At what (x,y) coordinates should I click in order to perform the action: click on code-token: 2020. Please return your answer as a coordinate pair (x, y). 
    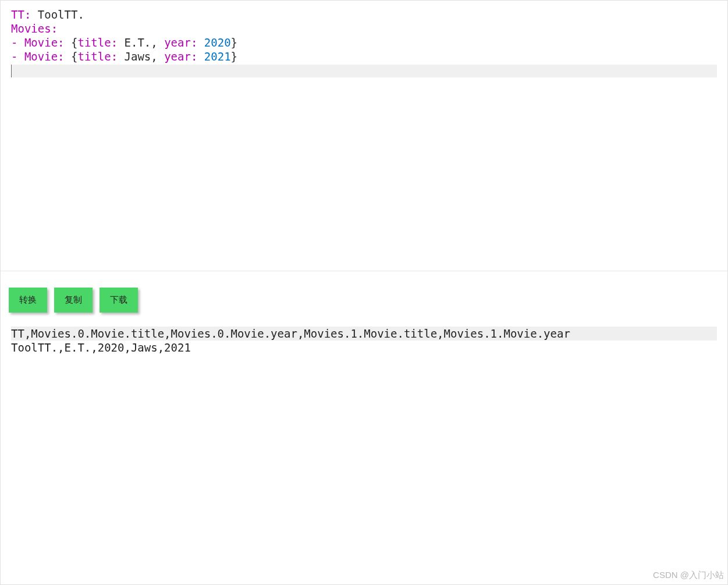
    Looking at the image, I should click on (218, 42).